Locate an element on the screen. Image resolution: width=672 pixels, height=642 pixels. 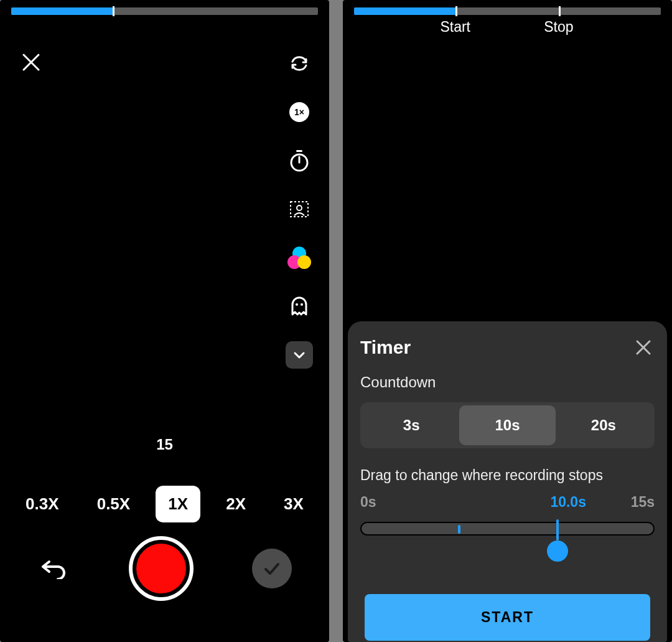
drag-instruction: Drag to change where recording stops is located at coordinates (508, 476).